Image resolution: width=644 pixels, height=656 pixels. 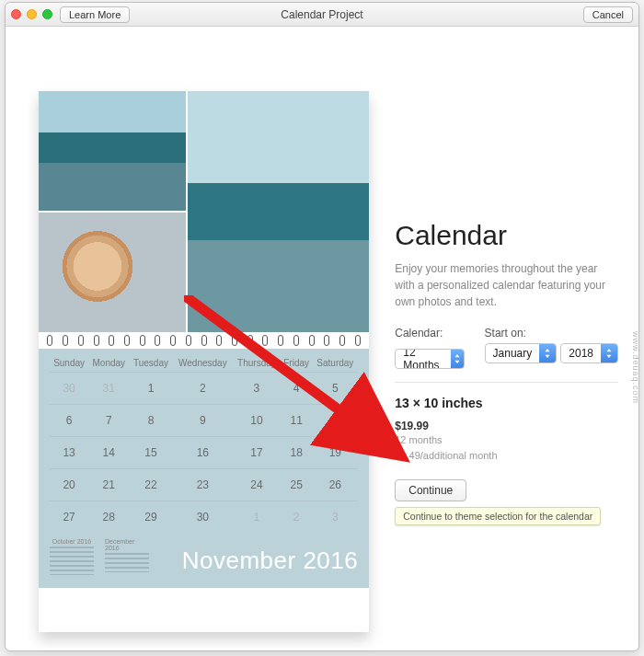 I want to click on day-cell: 14, so click(x=109, y=453).